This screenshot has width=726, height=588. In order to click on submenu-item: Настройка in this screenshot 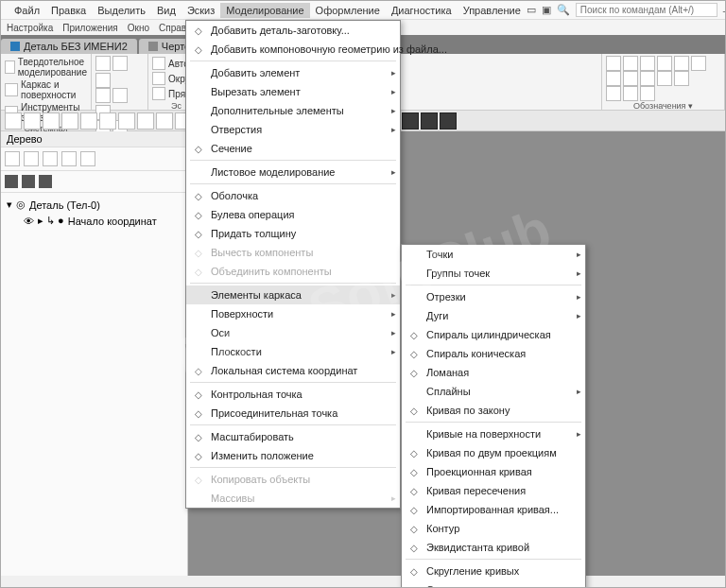, I will do `click(30, 28)`.